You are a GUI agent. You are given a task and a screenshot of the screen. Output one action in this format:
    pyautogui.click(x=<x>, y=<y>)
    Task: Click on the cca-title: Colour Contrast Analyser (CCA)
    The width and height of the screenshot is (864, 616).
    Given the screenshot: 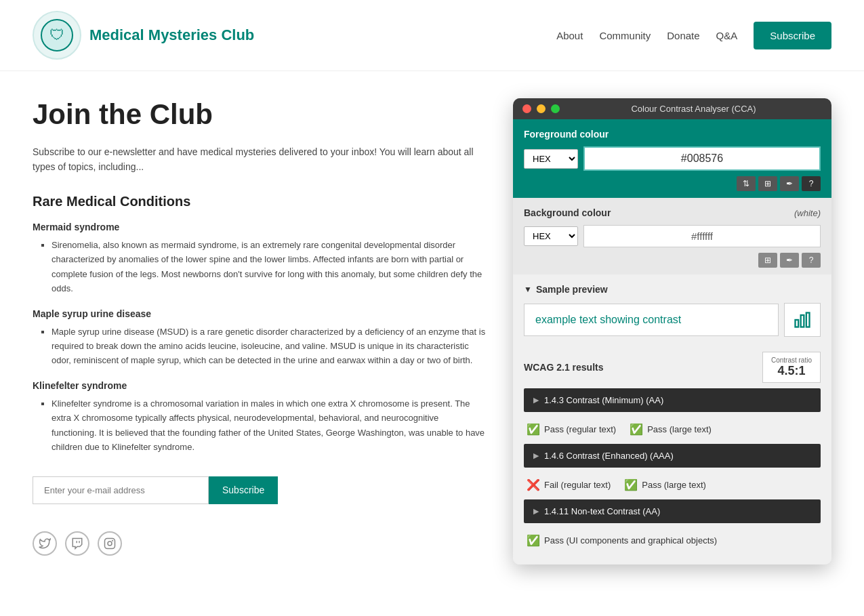 What is the action you would take?
    pyautogui.click(x=694, y=108)
    